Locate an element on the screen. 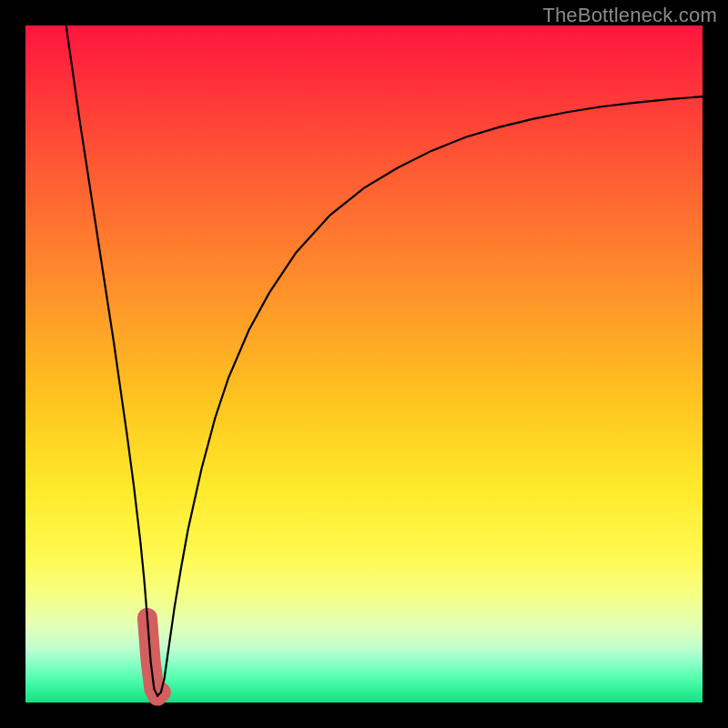 This screenshot has width=728, height=728. watermark-text: TheBottleneck.com is located at coordinates (630, 15).